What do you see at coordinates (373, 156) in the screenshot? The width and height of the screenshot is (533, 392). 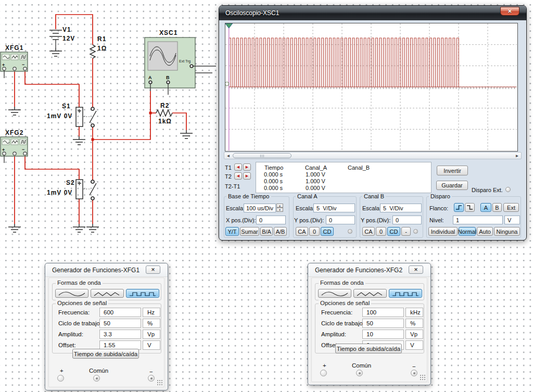 I see `scope-scrollbar: ◄ ►` at bounding box center [373, 156].